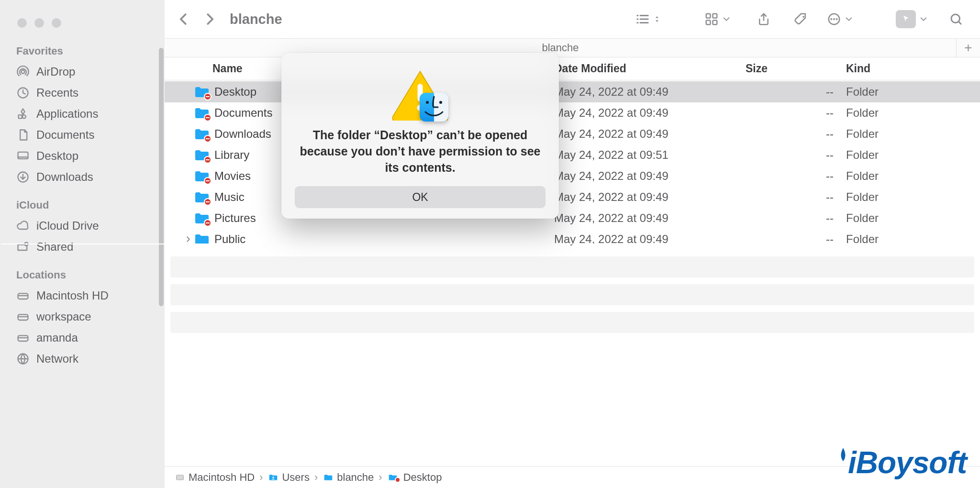  What do you see at coordinates (57, 156) in the screenshot?
I see `sidebar-item-label: Desktop` at bounding box center [57, 156].